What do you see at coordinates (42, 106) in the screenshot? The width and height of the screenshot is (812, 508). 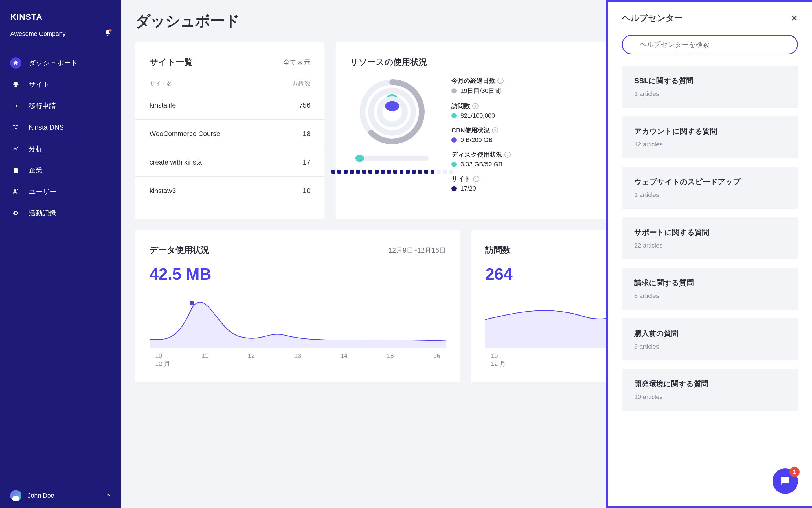 I see `sidebar-item-label: 移行申請` at bounding box center [42, 106].